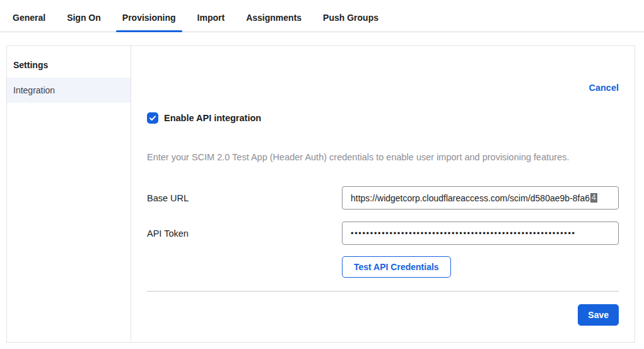  I want to click on credentials-description: Enter your SCIM 2.0 Test App (Header Aut…, so click(383, 157).